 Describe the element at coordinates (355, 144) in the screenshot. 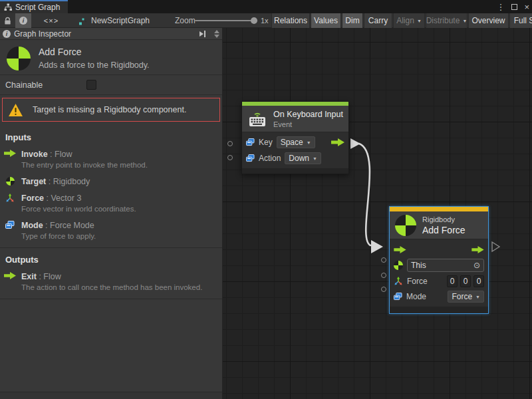

I see `wire-start-arrow-icon` at that location.